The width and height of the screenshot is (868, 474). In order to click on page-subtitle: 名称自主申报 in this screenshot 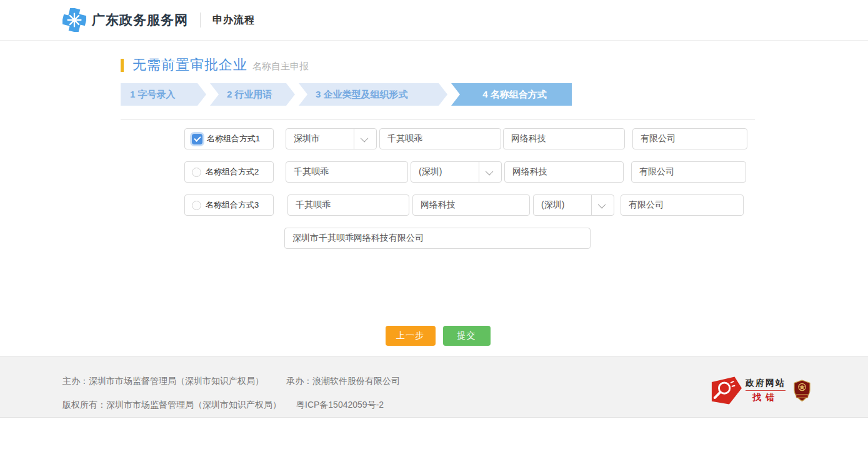, I will do `click(281, 66)`.